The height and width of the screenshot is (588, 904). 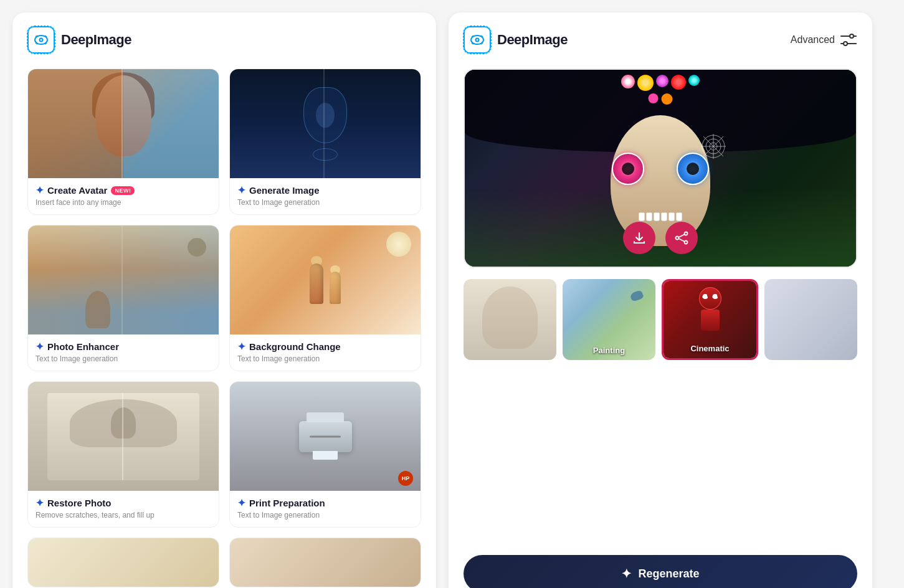 I want to click on style-thumb-cinematic: Cinematic, so click(x=710, y=320).